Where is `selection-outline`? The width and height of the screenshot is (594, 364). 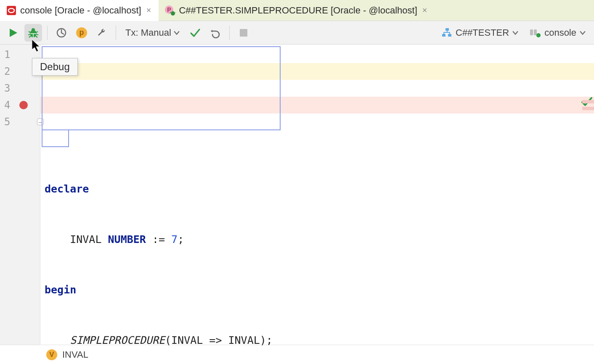
selection-outline is located at coordinates (56, 139).